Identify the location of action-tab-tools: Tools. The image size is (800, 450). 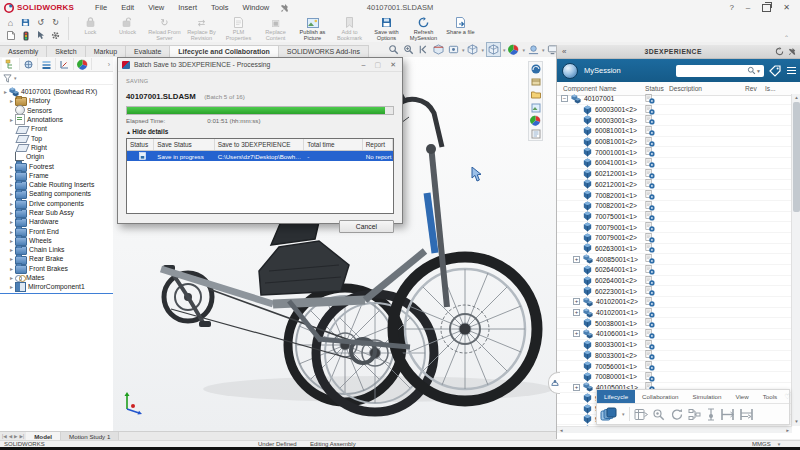
(770, 396).